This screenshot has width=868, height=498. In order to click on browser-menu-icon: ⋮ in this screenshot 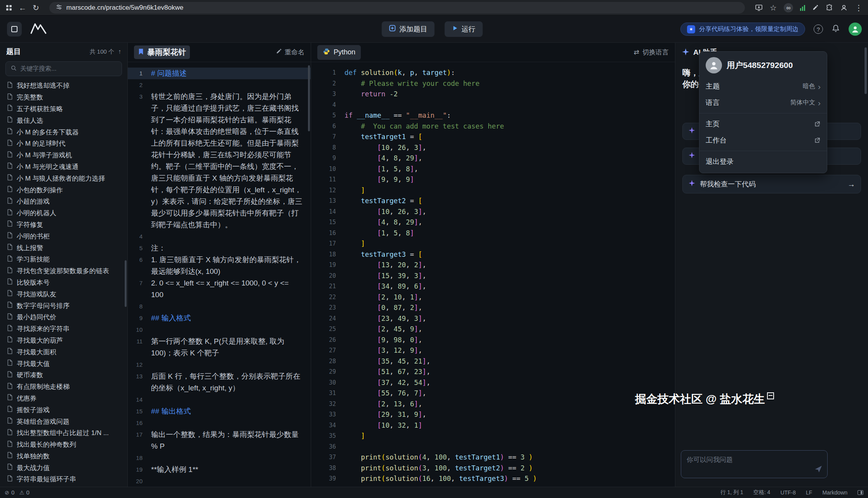, I will do `click(859, 8)`.